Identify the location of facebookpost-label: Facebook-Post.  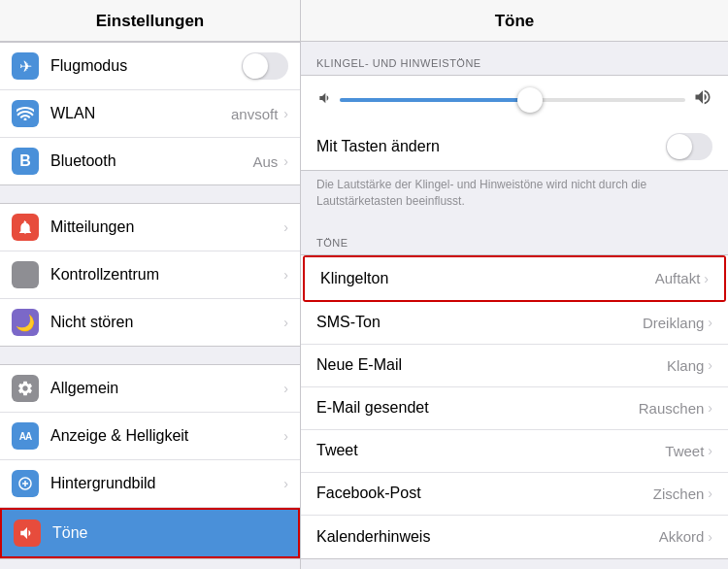
(485, 493).